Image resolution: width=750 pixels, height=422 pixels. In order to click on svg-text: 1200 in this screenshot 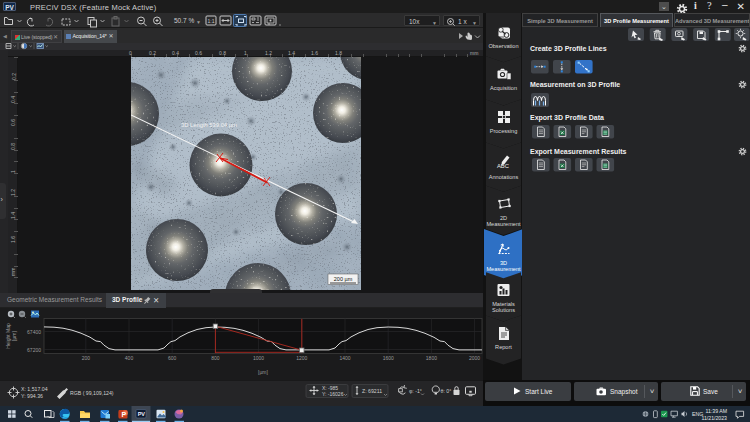, I will do `click(302, 358)`.